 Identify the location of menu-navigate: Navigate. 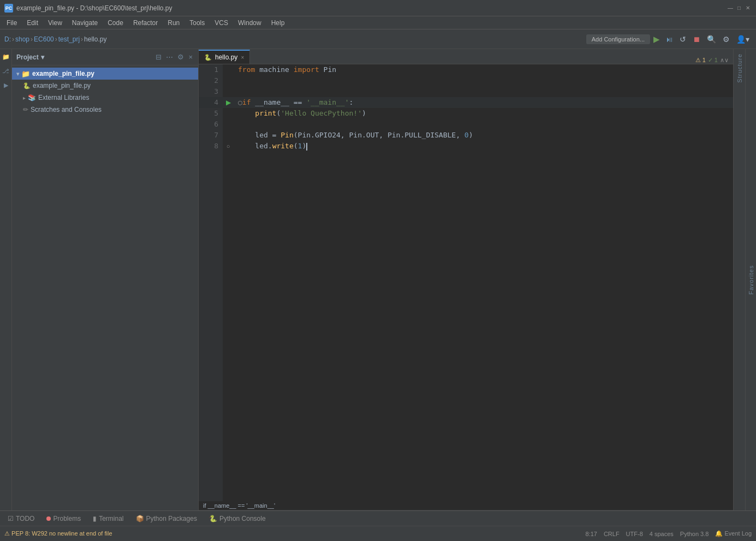
(85, 23).